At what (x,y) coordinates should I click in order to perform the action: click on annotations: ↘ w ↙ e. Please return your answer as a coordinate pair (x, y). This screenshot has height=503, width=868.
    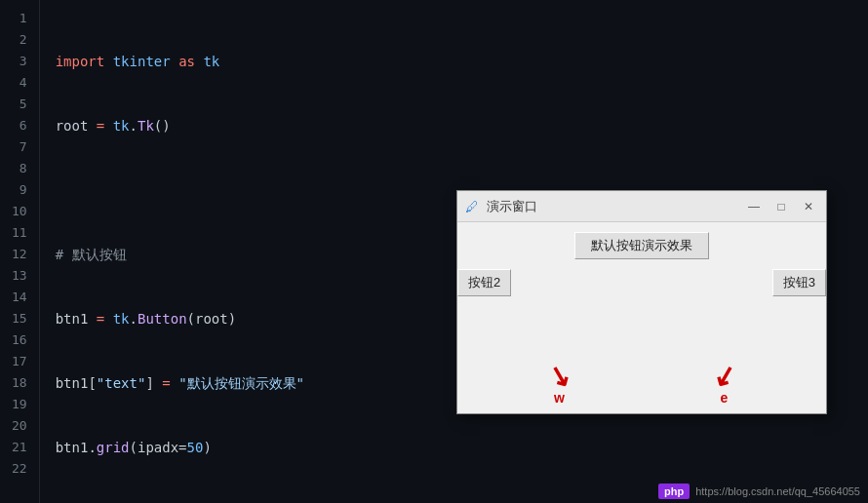
    Looking at the image, I should click on (642, 384).